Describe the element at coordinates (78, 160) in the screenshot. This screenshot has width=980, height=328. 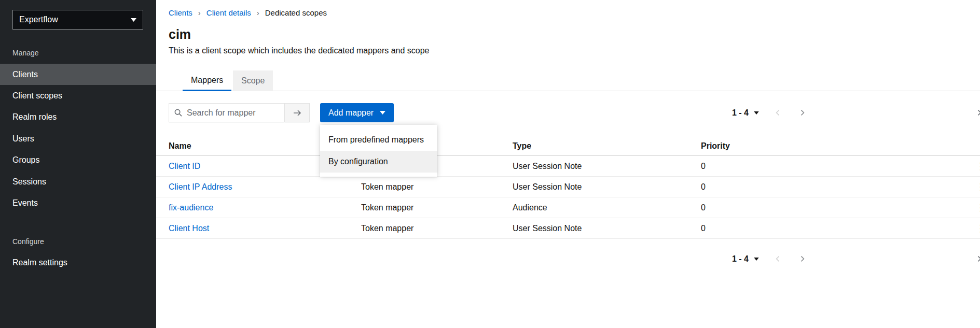
I see `sidebar-item-groups: Groups` at that location.